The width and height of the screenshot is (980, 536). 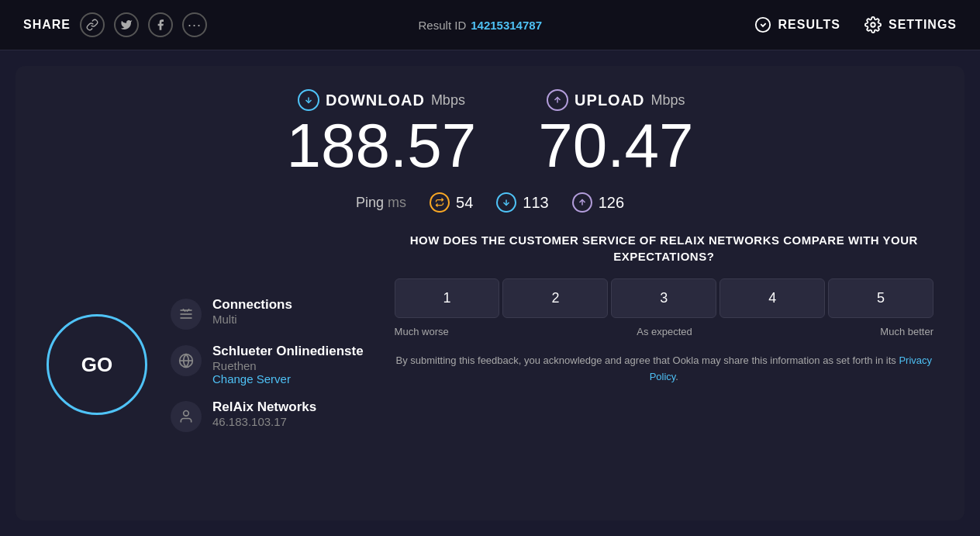 I want to click on isp-label: RelAix Networks, so click(x=264, y=407).